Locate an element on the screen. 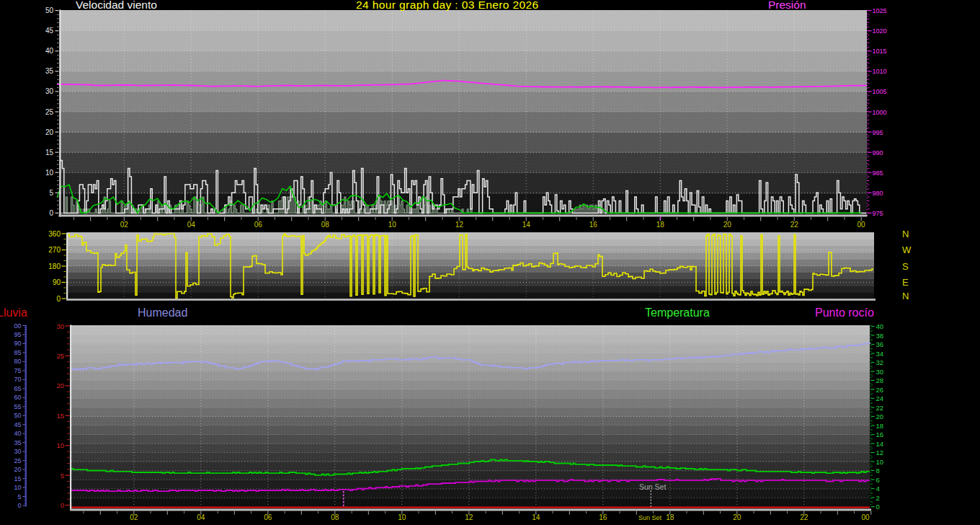 The image size is (980, 525). svg-text: 95 is located at coordinates (17, 335).